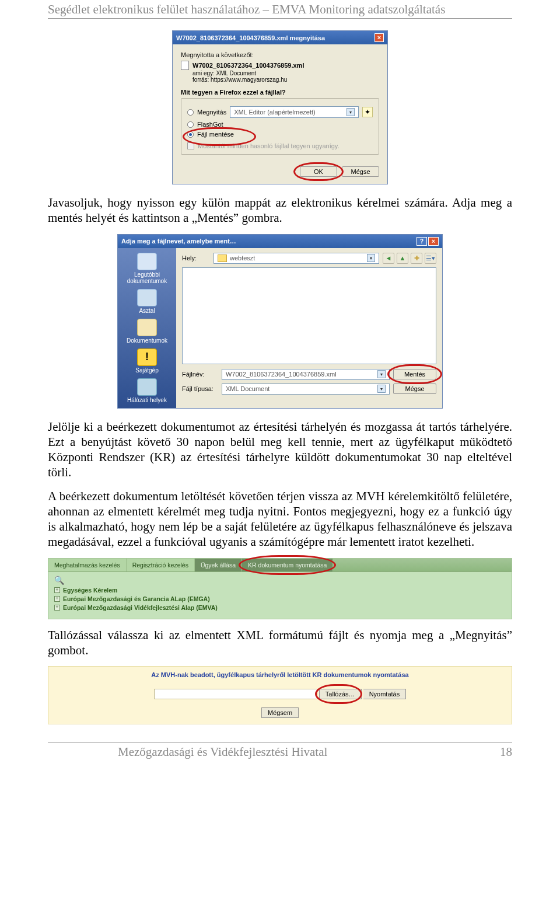 The height and width of the screenshot is (924, 560). Describe the element at coordinates (147, 361) in the screenshot. I see `sidebar-mycomputer: ! Sajátgép` at that location.